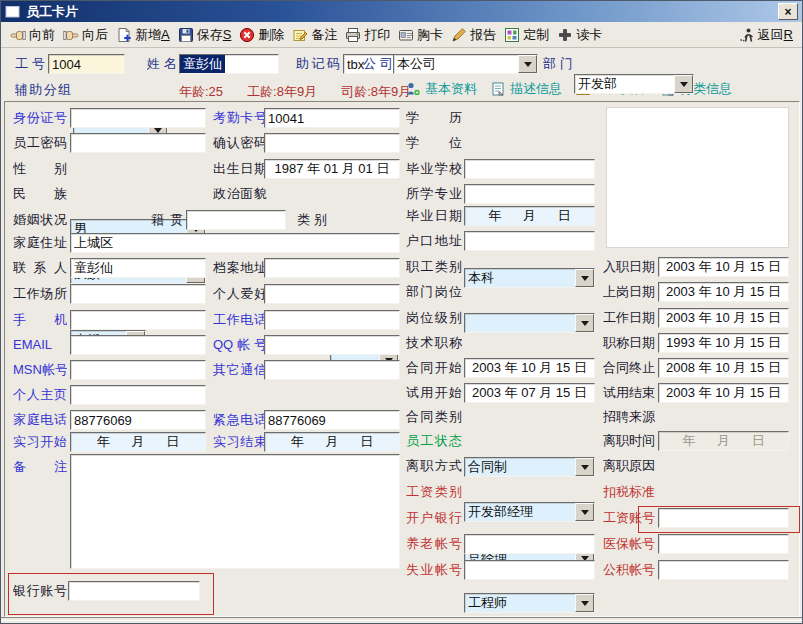 This screenshot has height=624, width=803. I want to click on nav-prev-button-label: 向前, so click(42, 35).